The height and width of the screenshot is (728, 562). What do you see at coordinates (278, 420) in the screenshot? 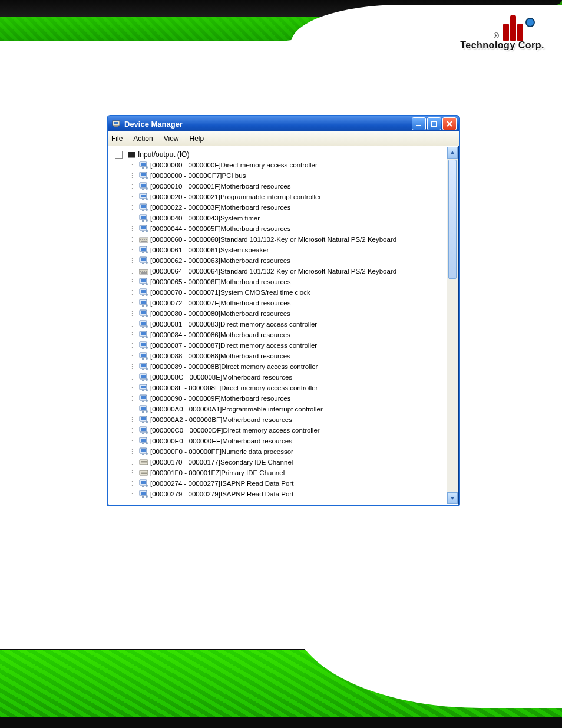
I see `tree-item: ⋮[000000A2 - 000000BF] Motherboard resou…` at bounding box center [278, 420].